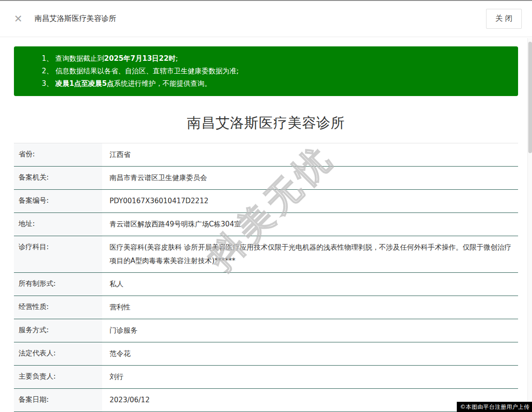 The width and height of the screenshot is (532, 412). I want to click on row-label: 服务方式:, so click(58, 330).